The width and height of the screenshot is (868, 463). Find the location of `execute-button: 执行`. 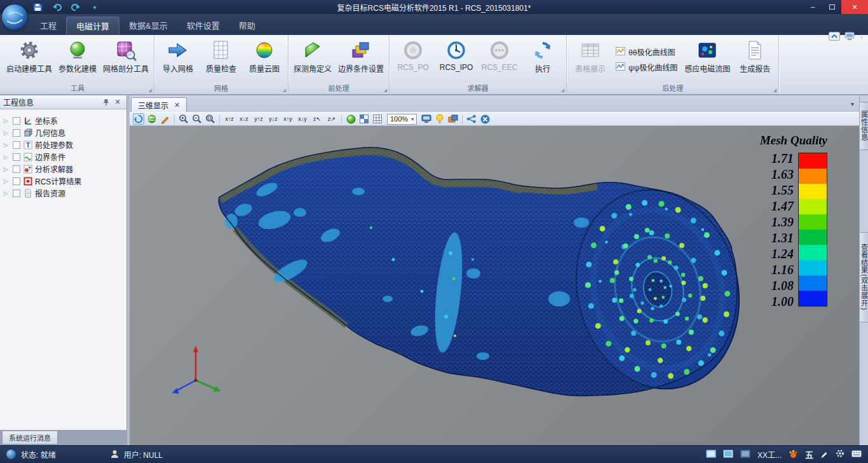

execute-button: 执行 is located at coordinates (543, 60).